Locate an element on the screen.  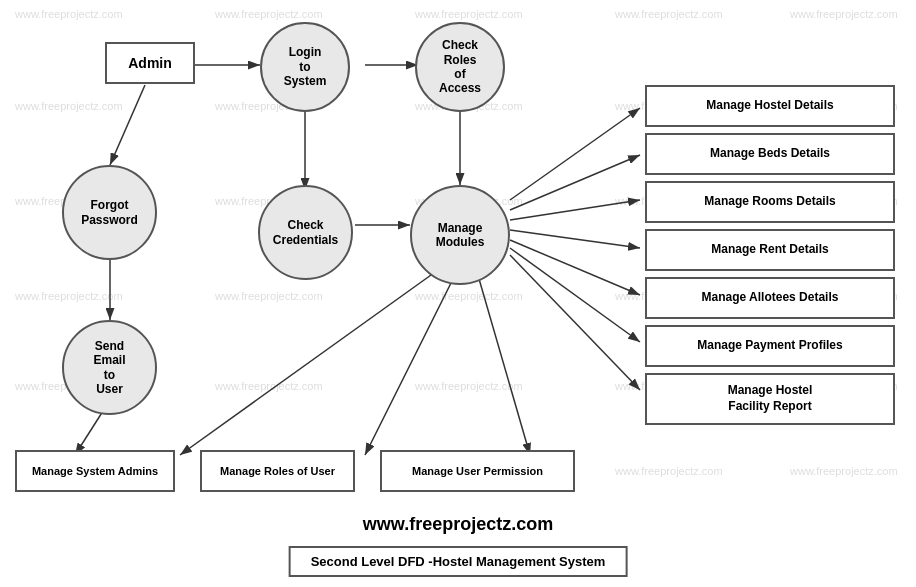
watermark-30: www.freeprojectz.com is located at coordinates (844, 471).